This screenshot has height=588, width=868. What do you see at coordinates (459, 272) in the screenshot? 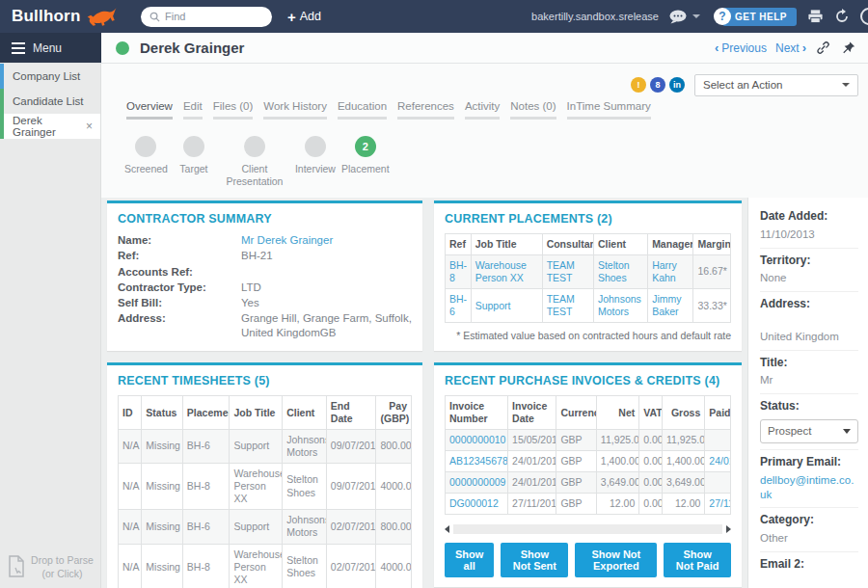
I see `table-link-cell: BH-8` at bounding box center [459, 272].